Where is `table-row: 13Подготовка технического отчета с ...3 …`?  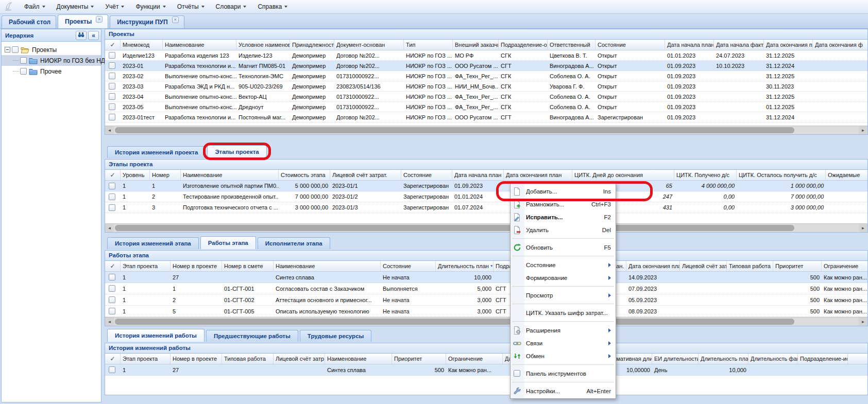 table-row: 13Подготовка технического отчета с ...3 … is located at coordinates (486, 208).